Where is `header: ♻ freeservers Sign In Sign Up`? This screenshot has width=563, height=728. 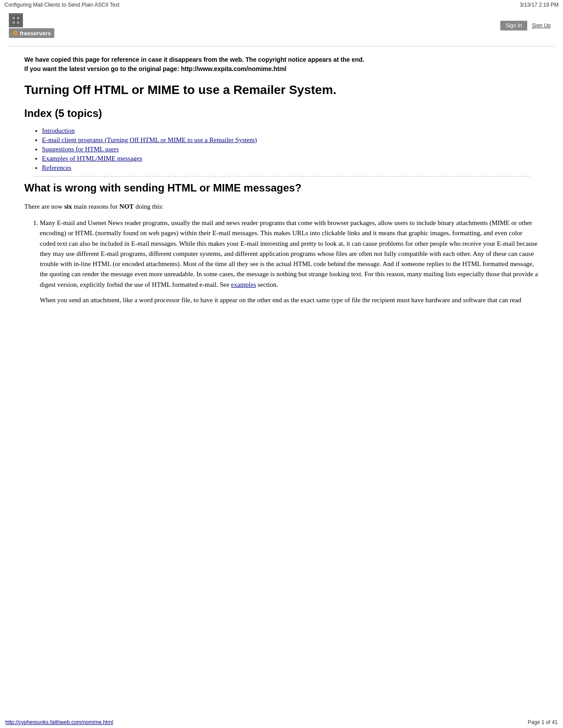 header: ♻ freeservers Sign In Sign Up is located at coordinates (282, 26).